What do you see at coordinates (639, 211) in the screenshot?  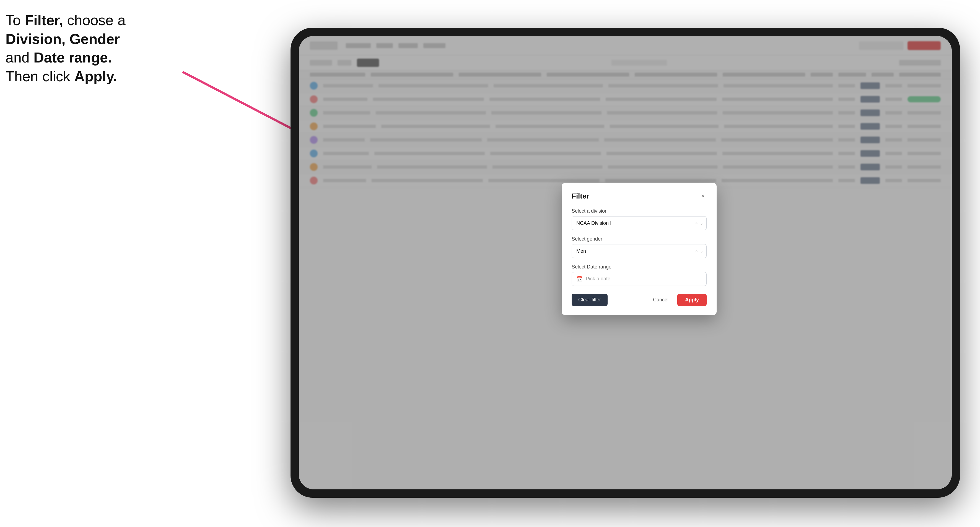 I see `division-label: Select a division` at bounding box center [639, 211].